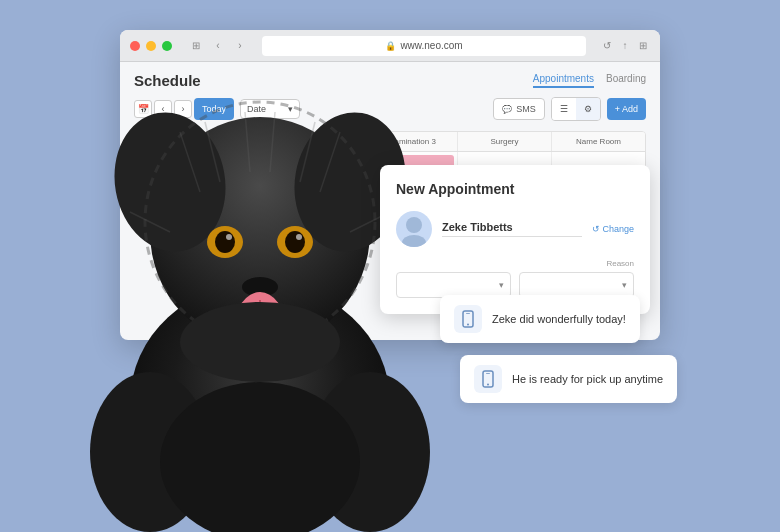 The image size is (780, 532). Describe the element at coordinates (512, 227) in the screenshot. I see `patient-name: Zeke Tibbetts` at that location.